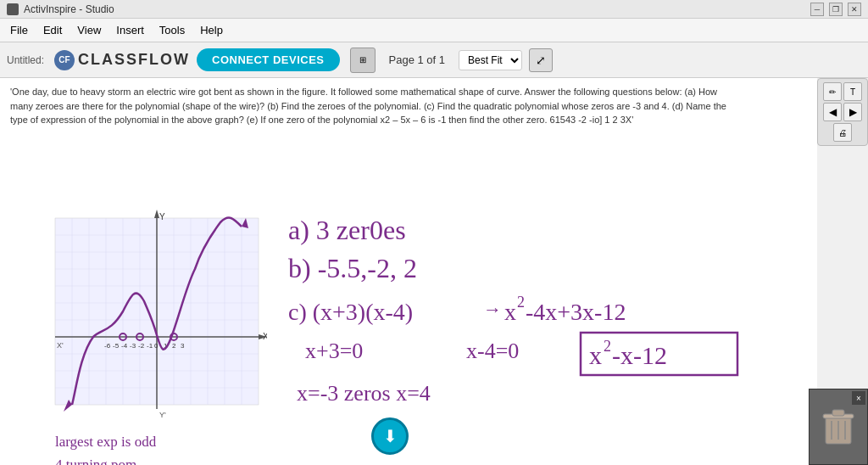 The image size is (868, 465). I want to click on menu-file: File, so click(19, 31).